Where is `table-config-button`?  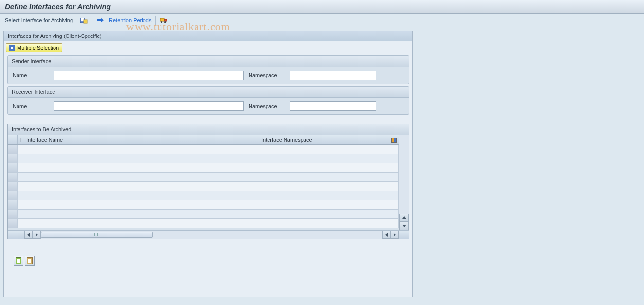
table-config-button is located at coordinates (394, 140).